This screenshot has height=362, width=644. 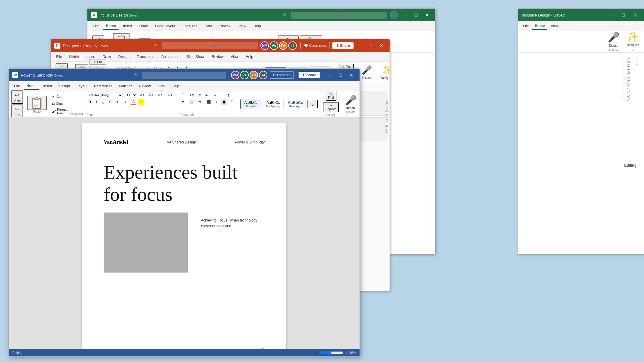 What do you see at coordinates (217, 102) in the screenshot?
I see `word-line-spacing-btn: ↕` at bounding box center [217, 102].